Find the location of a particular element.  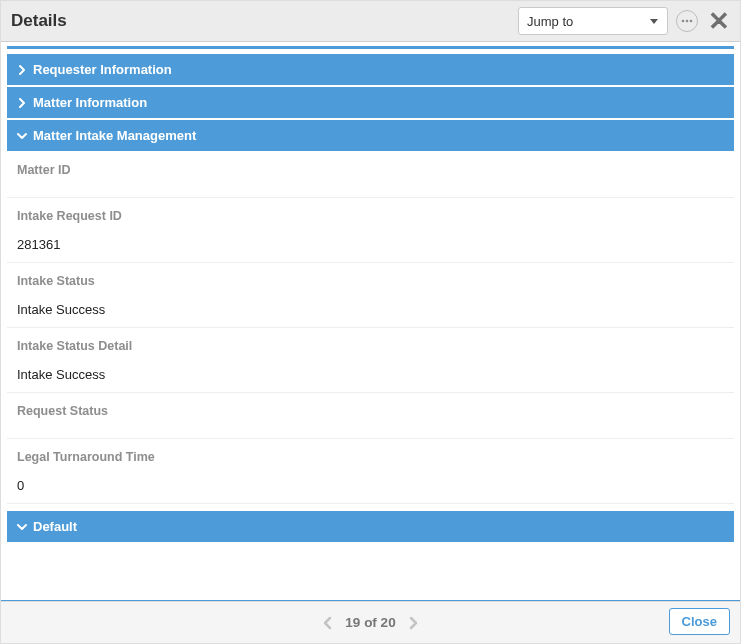

details-header: Details Jump to ✕ is located at coordinates (370, 22).